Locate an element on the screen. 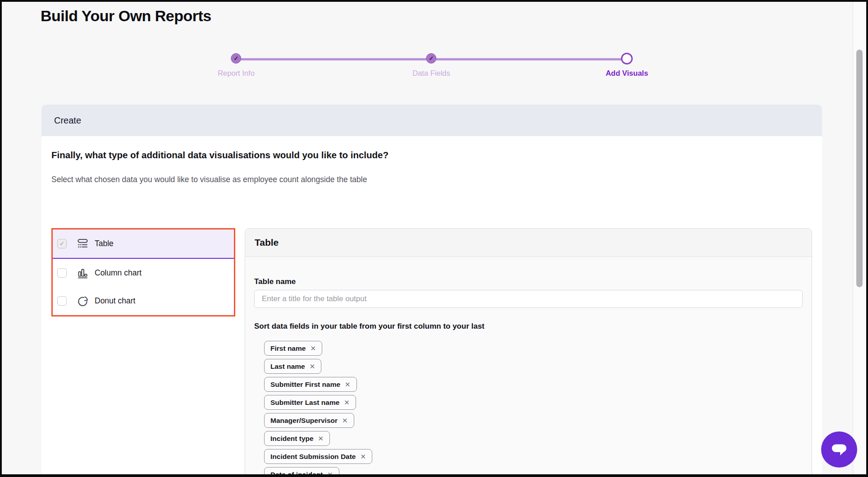 This screenshot has height=477, width=868. field-chip-label: Incident type is located at coordinates (292, 439).